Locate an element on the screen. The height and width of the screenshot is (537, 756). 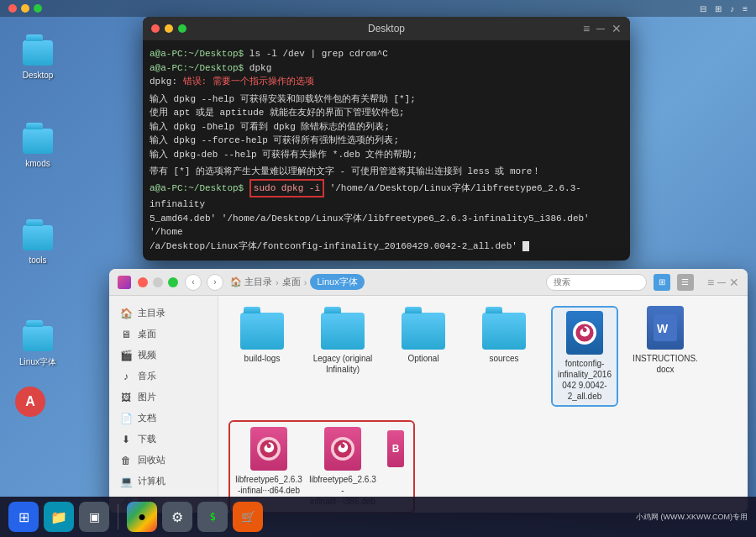
file-label-legacy: Legacy (original Infinality) is located at coordinates (343, 364).